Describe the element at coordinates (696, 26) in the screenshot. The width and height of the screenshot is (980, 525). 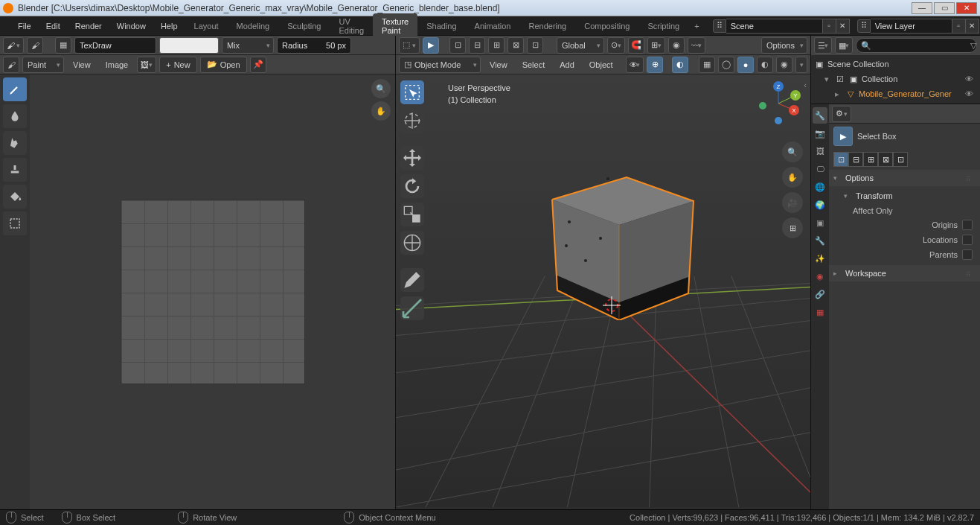
I see `add-workspace-button: +` at that location.